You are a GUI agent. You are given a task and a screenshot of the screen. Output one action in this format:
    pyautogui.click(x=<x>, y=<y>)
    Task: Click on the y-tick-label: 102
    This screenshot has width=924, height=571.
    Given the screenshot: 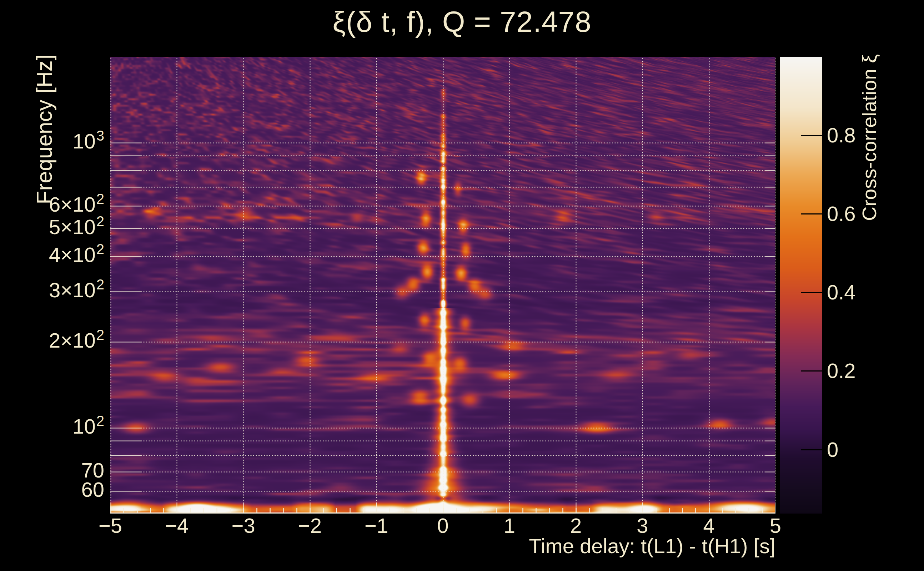 What is the action you would take?
    pyautogui.click(x=53, y=427)
    